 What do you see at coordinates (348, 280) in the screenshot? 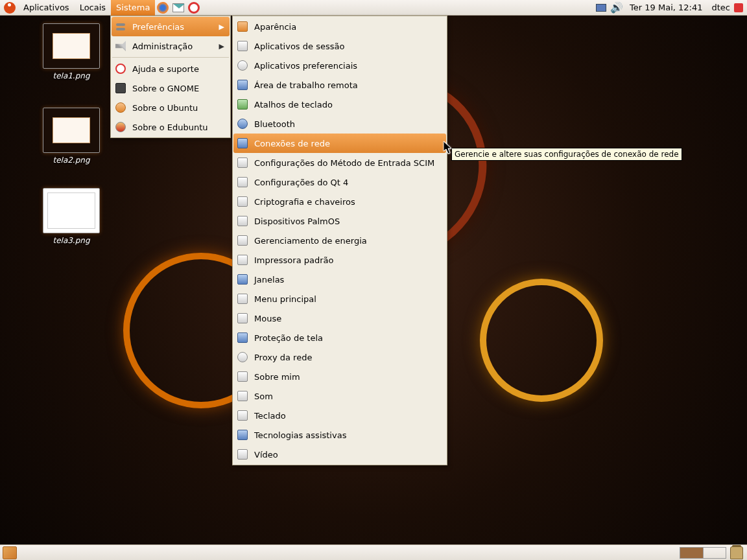
I see `menu-item-label: Janelas` at bounding box center [348, 280].